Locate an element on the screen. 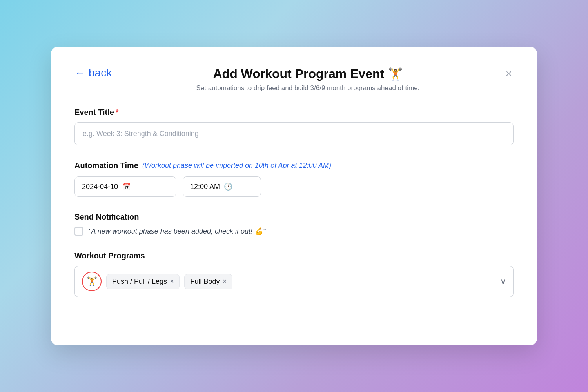  workout-programs-section: Workout Programs 🏋 Push / Pull / Legs × … is located at coordinates (294, 274).